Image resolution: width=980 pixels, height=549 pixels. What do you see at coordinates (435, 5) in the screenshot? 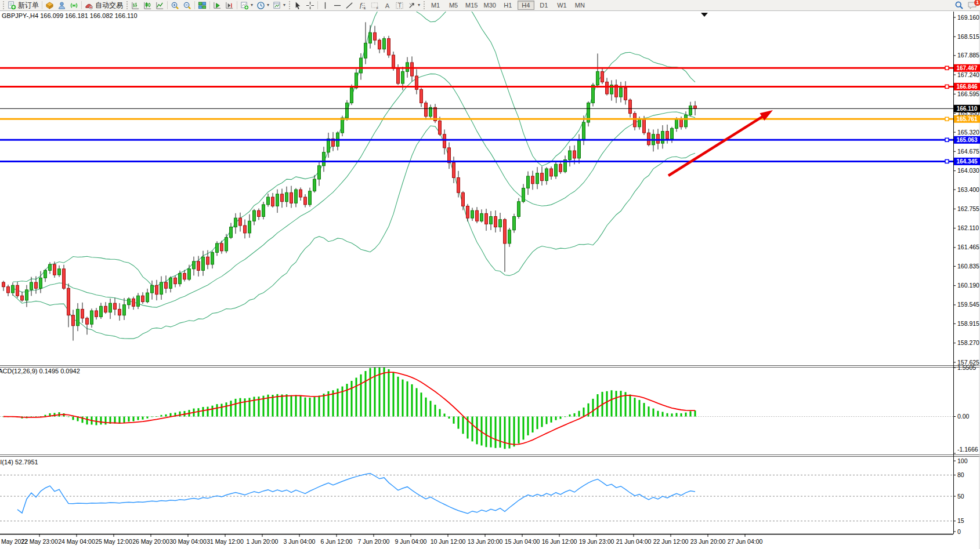
I see `timeframe-button-m1: M1` at bounding box center [435, 5].